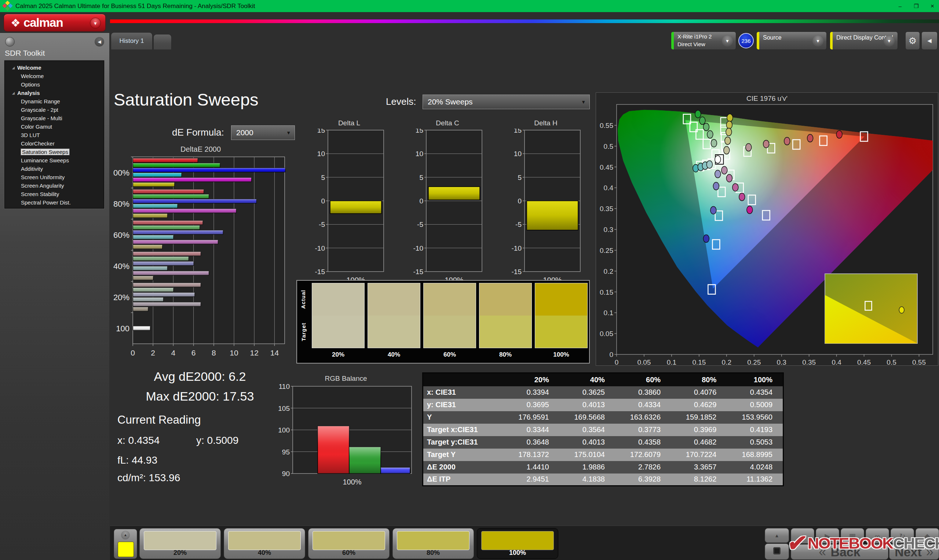  Describe the element at coordinates (54, 143) in the screenshot. I see `sidebar-item-colorchecker: ColorChecker` at that location.